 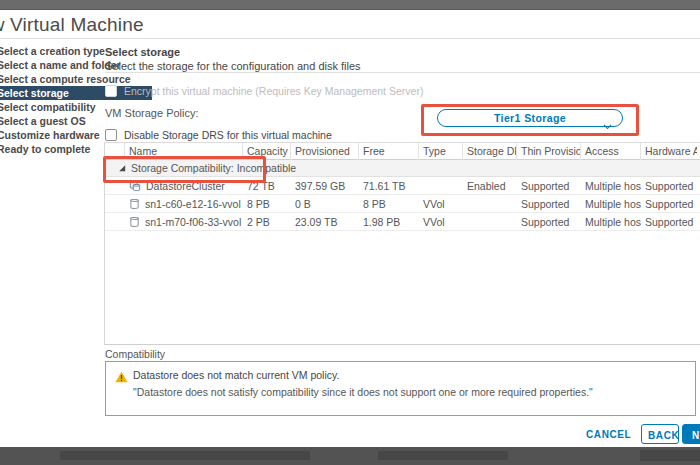 What do you see at coordinates (72, 25) in the screenshot?
I see `wizard-title: New Virtual Machine` at bounding box center [72, 25].